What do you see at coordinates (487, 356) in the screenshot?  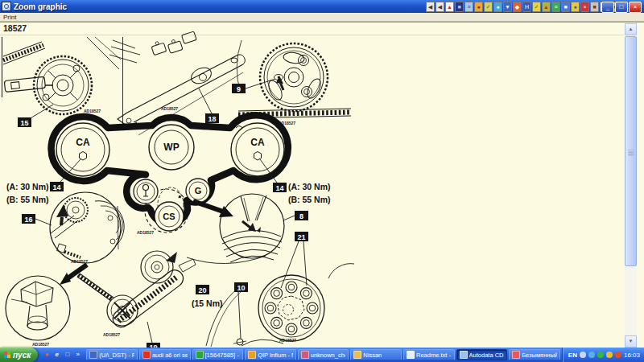 I see `task-label: Autodata CD3 - [Mod...` at bounding box center [487, 356].